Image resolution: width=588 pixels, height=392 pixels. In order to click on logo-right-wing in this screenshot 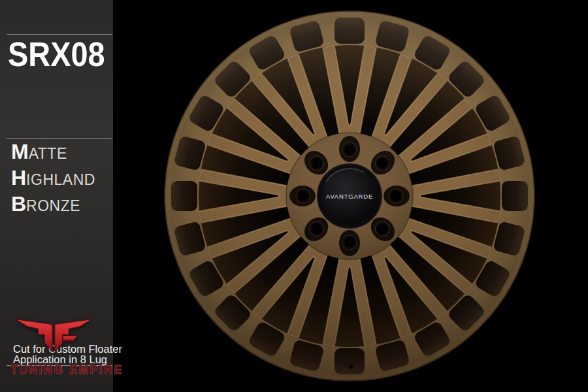, I will do `click(73, 336)`.